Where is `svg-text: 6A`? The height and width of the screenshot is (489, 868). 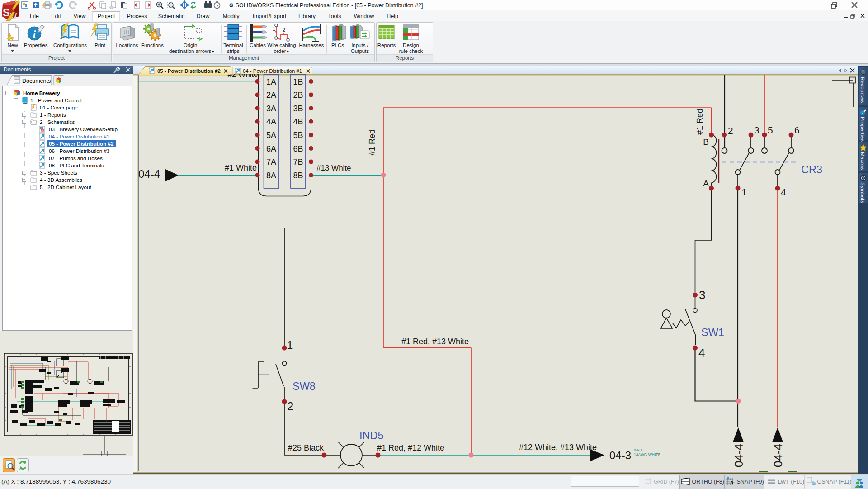 svg-text: 6A is located at coordinates (271, 149).